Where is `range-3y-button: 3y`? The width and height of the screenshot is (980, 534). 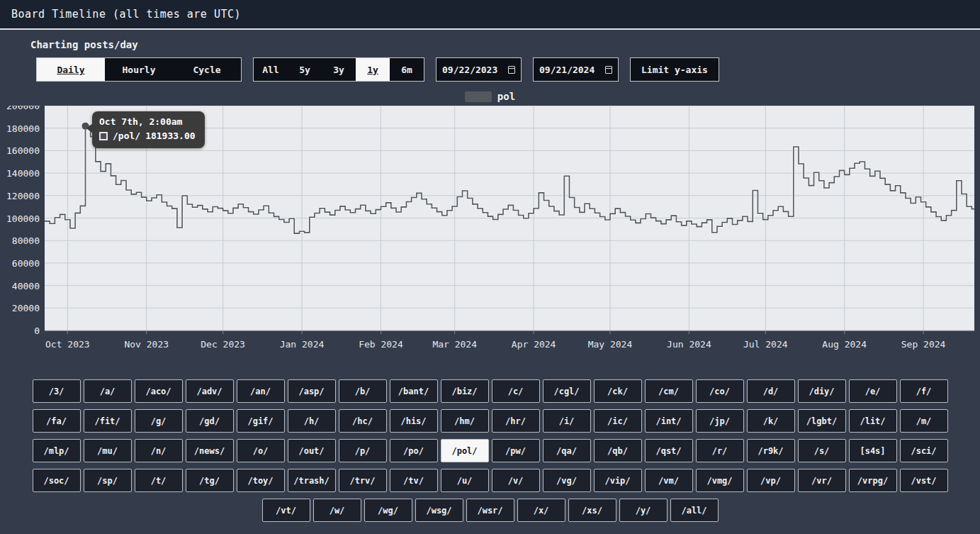
range-3y-button: 3y is located at coordinates (339, 69).